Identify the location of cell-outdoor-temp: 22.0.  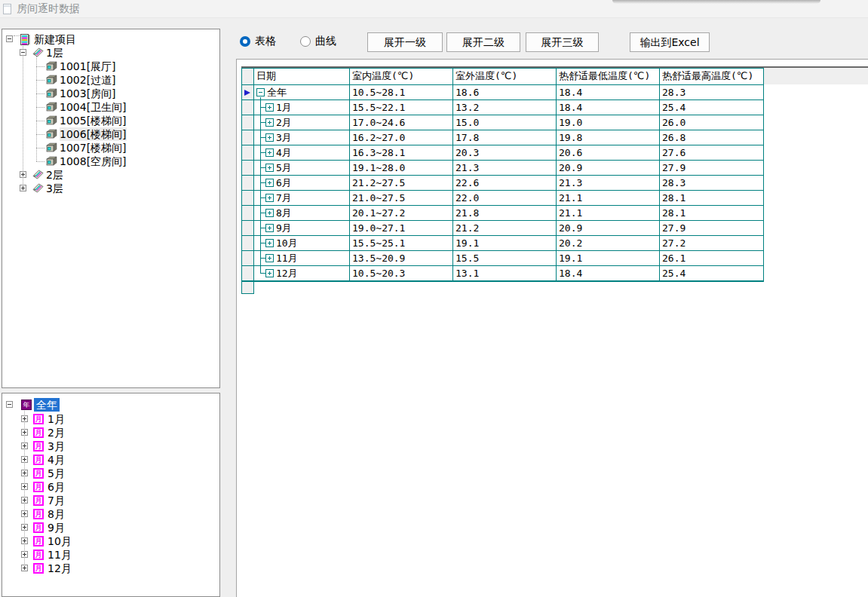
(505, 198).